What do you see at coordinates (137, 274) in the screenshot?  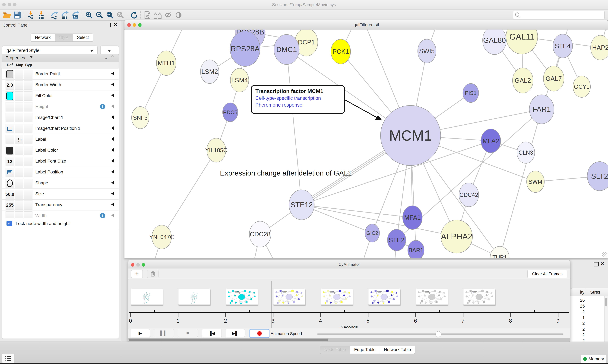 I see `add-frame-button: +` at bounding box center [137, 274].